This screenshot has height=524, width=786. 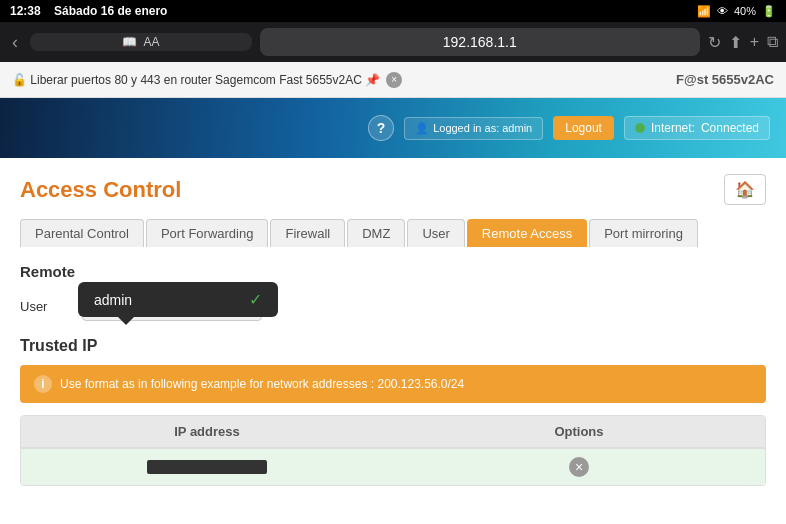 What do you see at coordinates (393, 42) in the screenshot?
I see `browser-bar: ‹ 📖 AA 192.168.1.1 ↻ ⬆ + ⧉` at bounding box center [393, 42].